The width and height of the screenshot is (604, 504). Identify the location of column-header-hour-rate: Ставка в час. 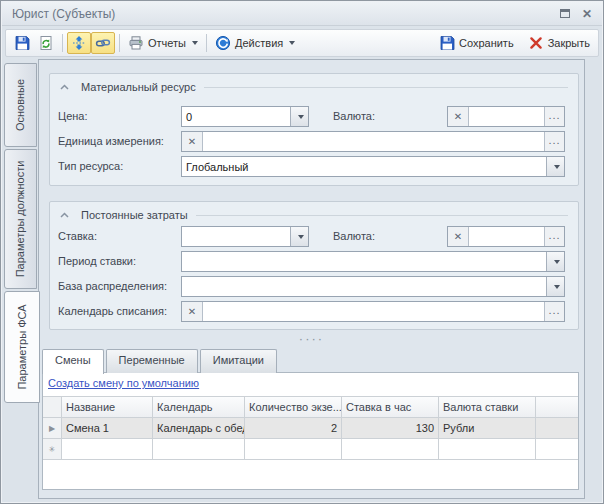
(390, 407).